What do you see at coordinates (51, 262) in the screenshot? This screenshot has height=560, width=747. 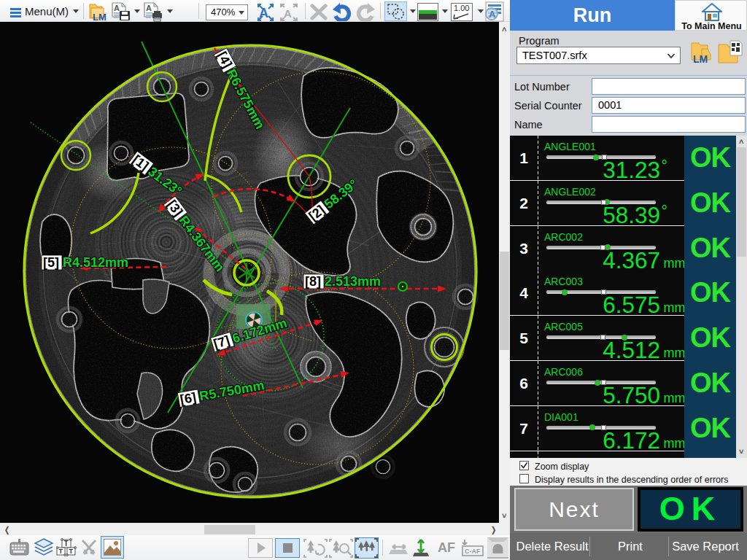 I see `svg-text: [5]` at bounding box center [51, 262].